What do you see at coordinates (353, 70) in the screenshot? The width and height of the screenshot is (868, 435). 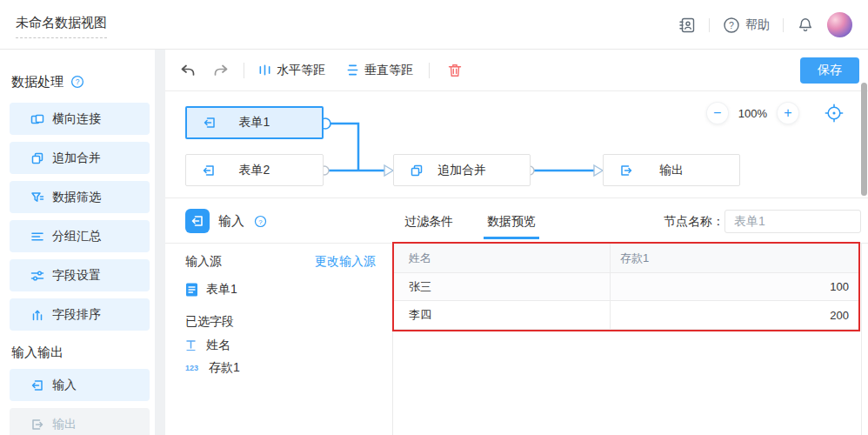 I see `vertical-spacing-icon` at bounding box center [353, 70].